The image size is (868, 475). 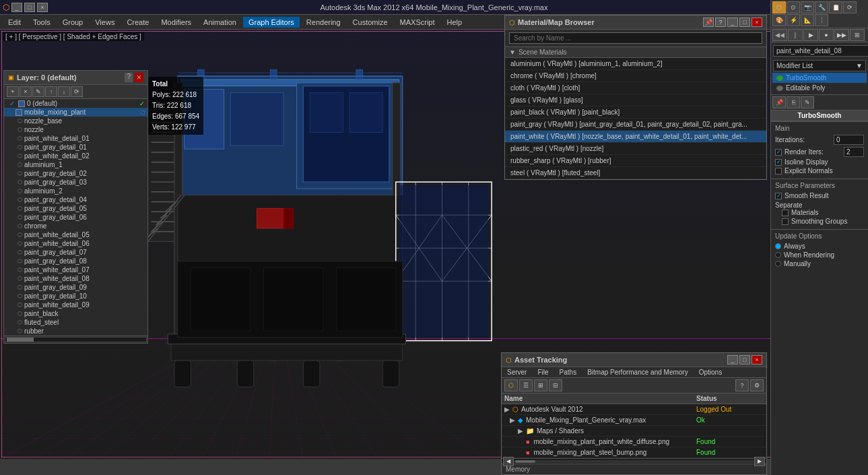 I want to click on layer-paint-gray-06: ⬡ paint_gray_detail_06, so click(x=75, y=217).